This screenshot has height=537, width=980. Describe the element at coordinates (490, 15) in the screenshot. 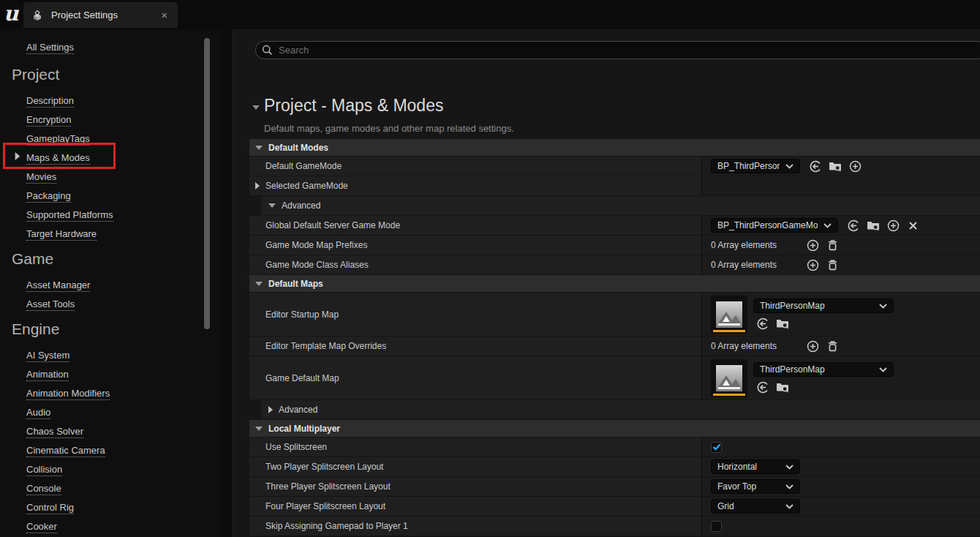

I see `title-bar: u Project Settings ×` at that location.